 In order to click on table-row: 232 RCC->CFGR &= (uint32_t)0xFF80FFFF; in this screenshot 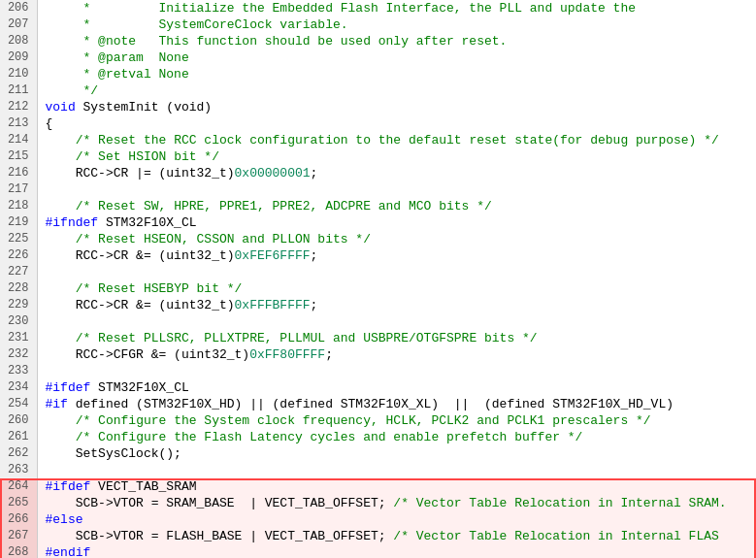, I will do `click(378, 355)`.